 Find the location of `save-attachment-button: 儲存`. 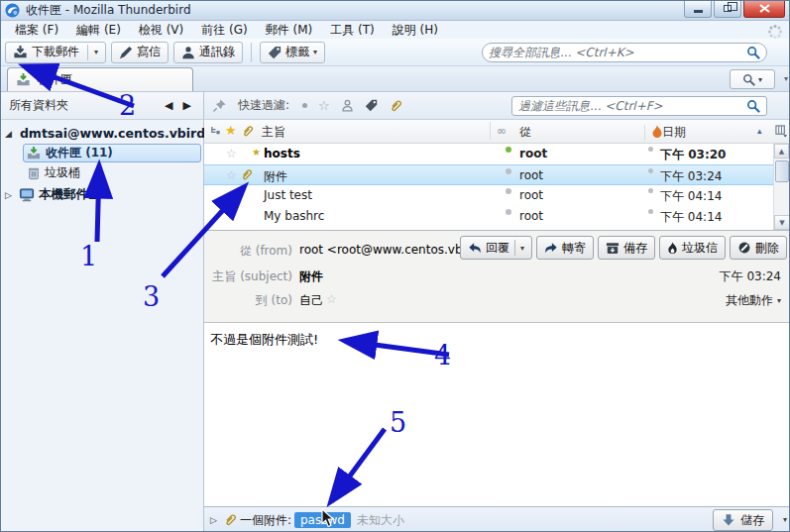

save-attachment-button: 儲存 is located at coordinates (743, 520).